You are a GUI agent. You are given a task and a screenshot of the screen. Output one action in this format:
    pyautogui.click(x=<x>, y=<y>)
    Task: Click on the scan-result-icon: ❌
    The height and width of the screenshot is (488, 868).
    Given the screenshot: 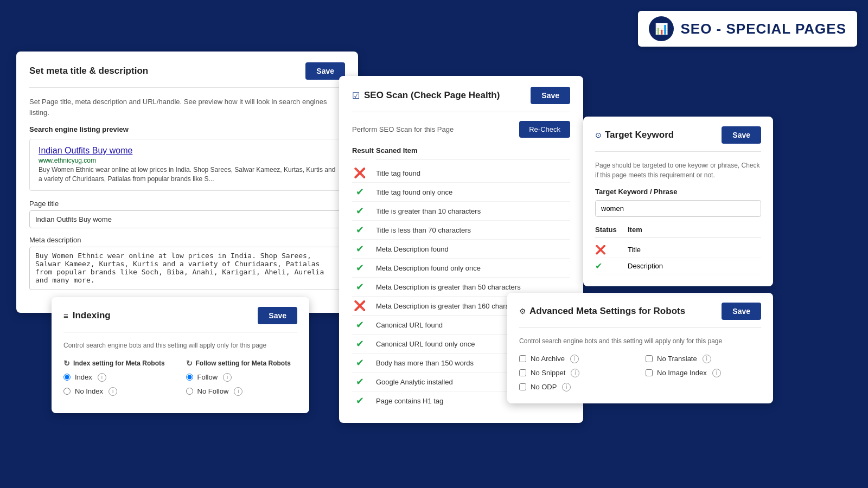 What is the action you would take?
    pyautogui.click(x=360, y=173)
    